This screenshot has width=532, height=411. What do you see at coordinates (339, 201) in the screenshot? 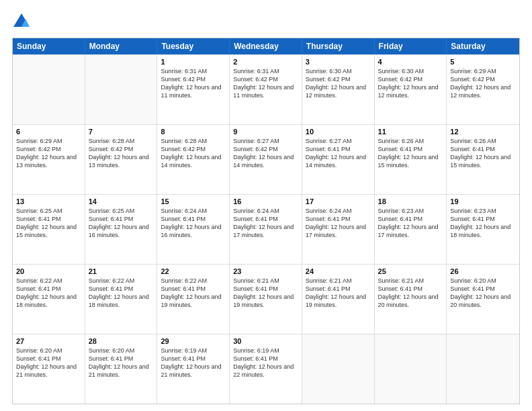
I see `day-number: 17` at bounding box center [339, 201].